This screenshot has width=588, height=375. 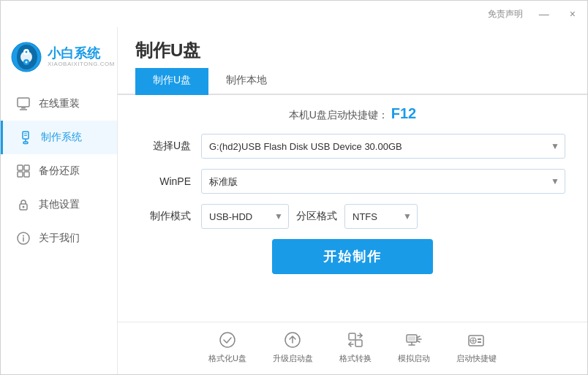 I want to click on select-usb-row: 选择U盘 G:(hd2)USB Flash Disk USB Device 30…, so click(x=353, y=146).